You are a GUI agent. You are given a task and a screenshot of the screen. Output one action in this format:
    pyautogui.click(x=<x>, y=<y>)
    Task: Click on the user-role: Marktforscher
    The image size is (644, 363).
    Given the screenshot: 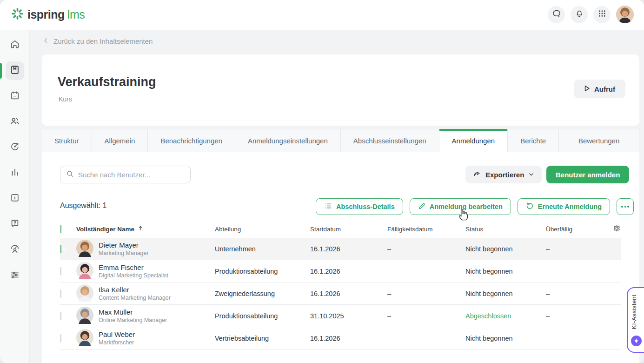 What is the action you would take?
    pyautogui.click(x=157, y=343)
    